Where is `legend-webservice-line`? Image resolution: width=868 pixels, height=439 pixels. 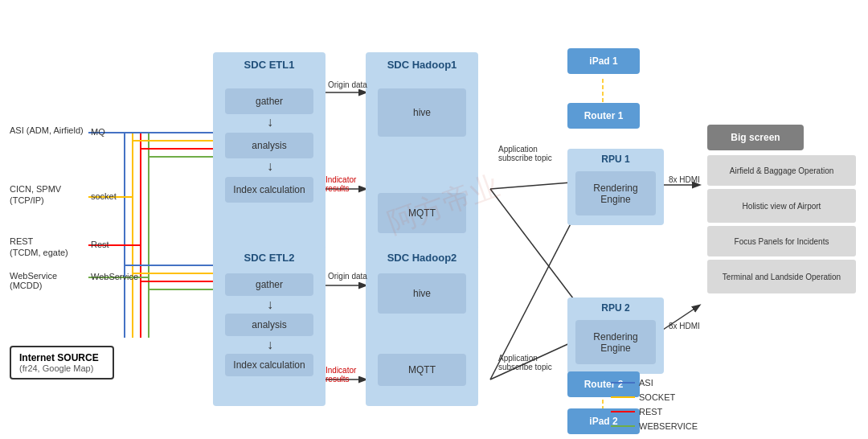
legend-webservice-line is located at coordinates (623, 426).